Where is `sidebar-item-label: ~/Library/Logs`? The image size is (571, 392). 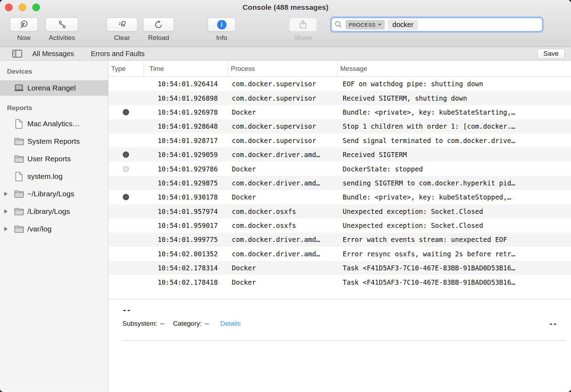 sidebar-item-label: ~/Library/Logs is located at coordinates (51, 194).